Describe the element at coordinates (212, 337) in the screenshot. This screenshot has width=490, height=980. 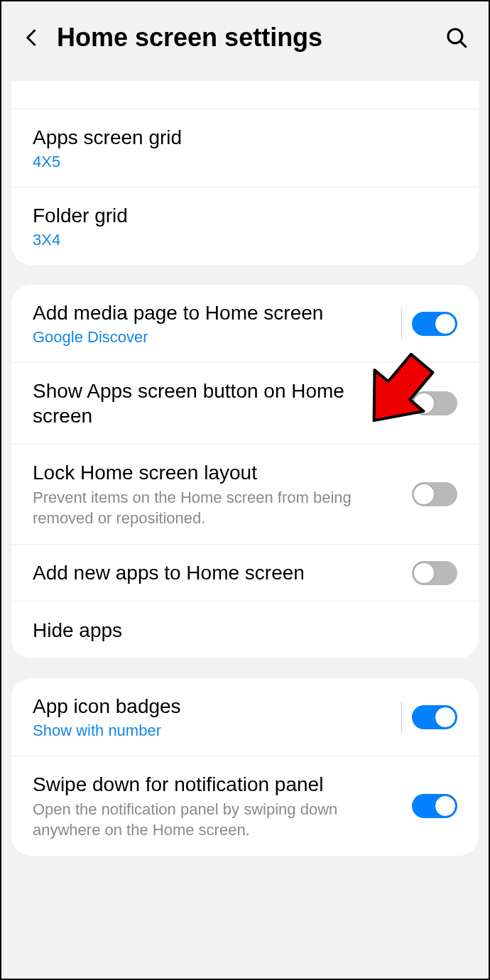
I see `row-value: Google Discover` at that location.